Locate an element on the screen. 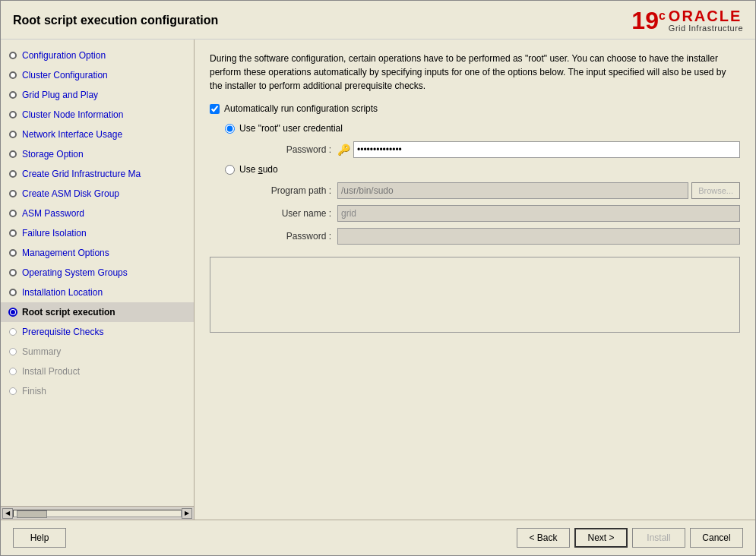 This screenshot has height=556, width=756. back-button: < Back is located at coordinates (543, 538).